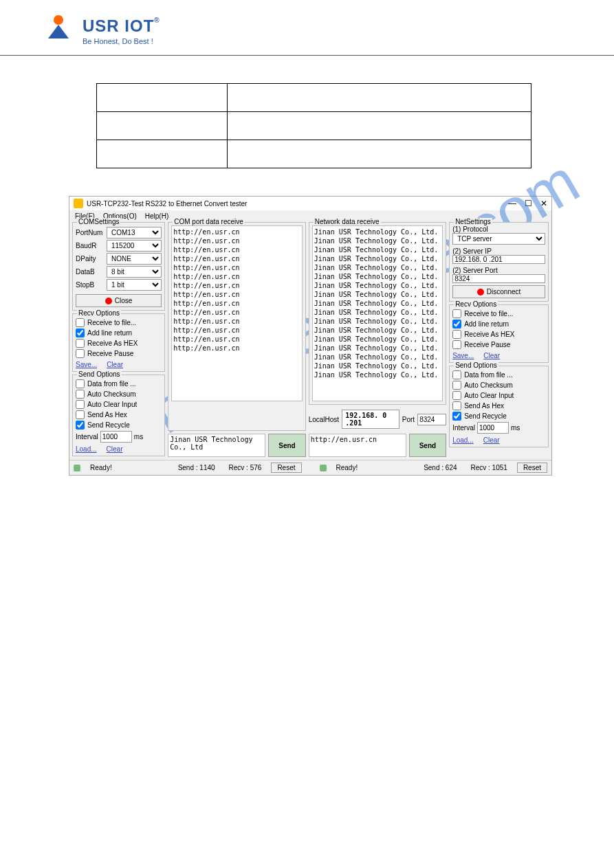 Image resolution: width=614 pixels, height=868 pixels. What do you see at coordinates (499, 334) in the screenshot?
I see `recv-options-right: Recv Options Receive to file... Add line…` at bounding box center [499, 334].